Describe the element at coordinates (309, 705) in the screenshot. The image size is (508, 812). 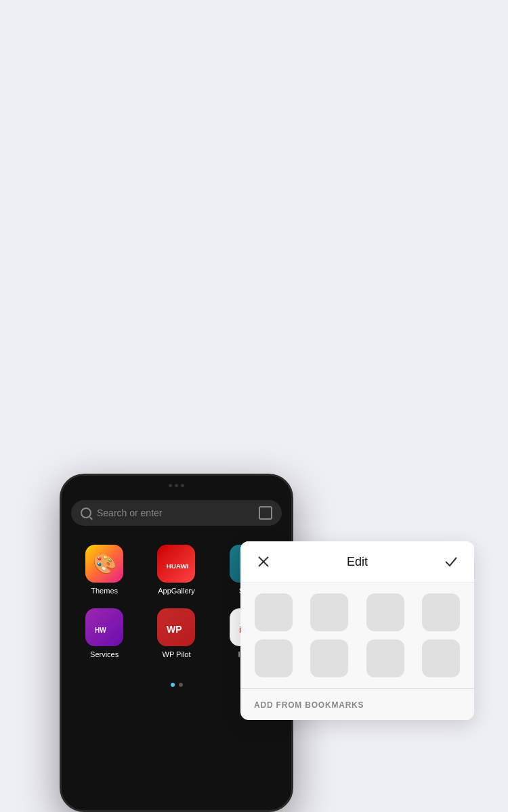
I see `add-bookmarks-label: ADD FROM BOOKMARKS` at that location.